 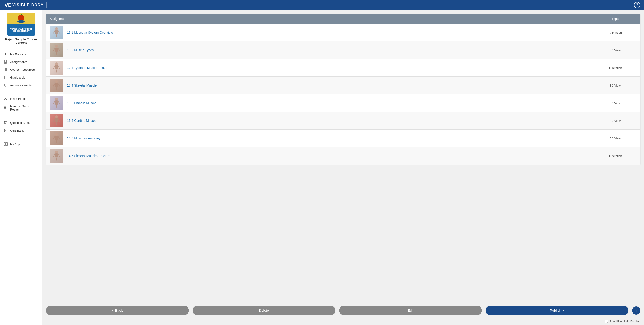 What do you see at coordinates (6, 123) in the screenshot?
I see `question-bank-icon: ?` at bounding box center [6, 123].